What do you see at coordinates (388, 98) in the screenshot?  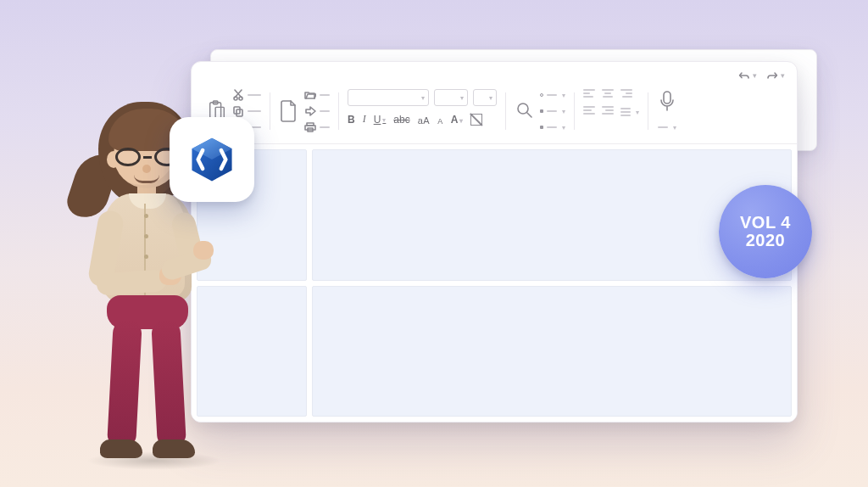 I see `font-family-combo: ▾` at bounding box center [388, 98].